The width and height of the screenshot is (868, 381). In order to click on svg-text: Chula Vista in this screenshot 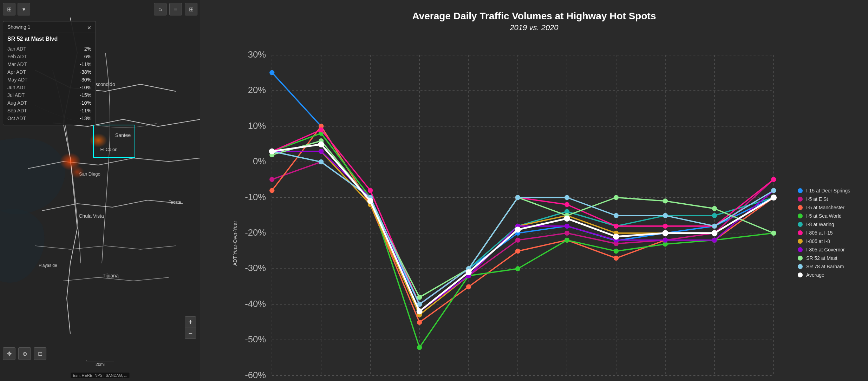, I will do `click(91, 216)`.